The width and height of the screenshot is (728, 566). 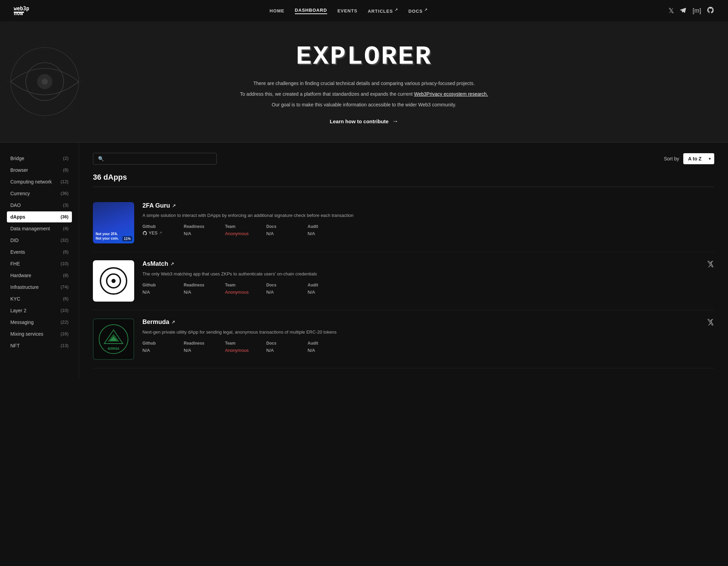 I want to click on sidebar-item-did: DID (32), so click(x=39, y=240).